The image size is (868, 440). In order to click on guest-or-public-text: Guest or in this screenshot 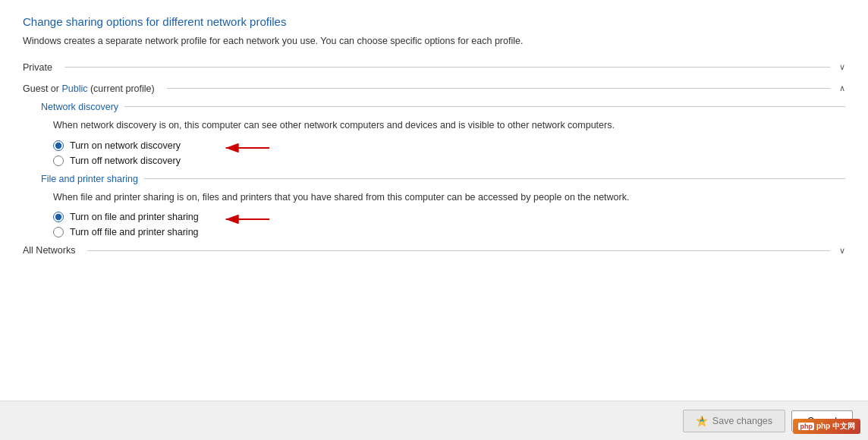, I will do `click(42, 89)`.